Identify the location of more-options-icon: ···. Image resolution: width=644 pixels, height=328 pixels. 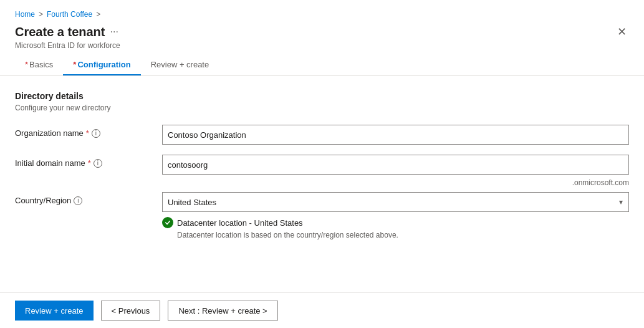
(115, 32).